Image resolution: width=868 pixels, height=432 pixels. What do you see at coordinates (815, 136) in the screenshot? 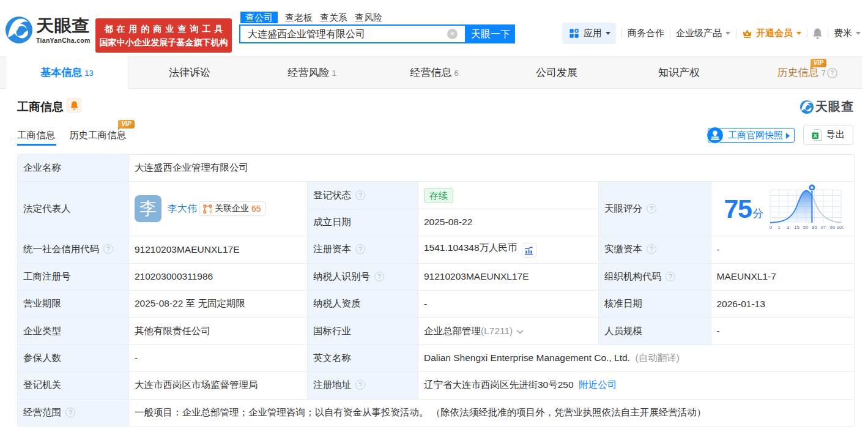
I see `svg-text: X` at bounding box center [815, 136].